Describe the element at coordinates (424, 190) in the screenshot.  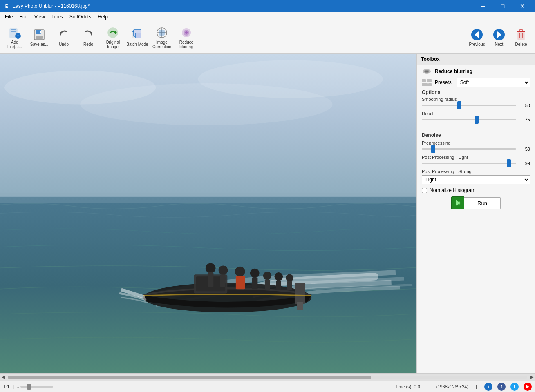
I see `normalize-histogram-checkbox` at that location.